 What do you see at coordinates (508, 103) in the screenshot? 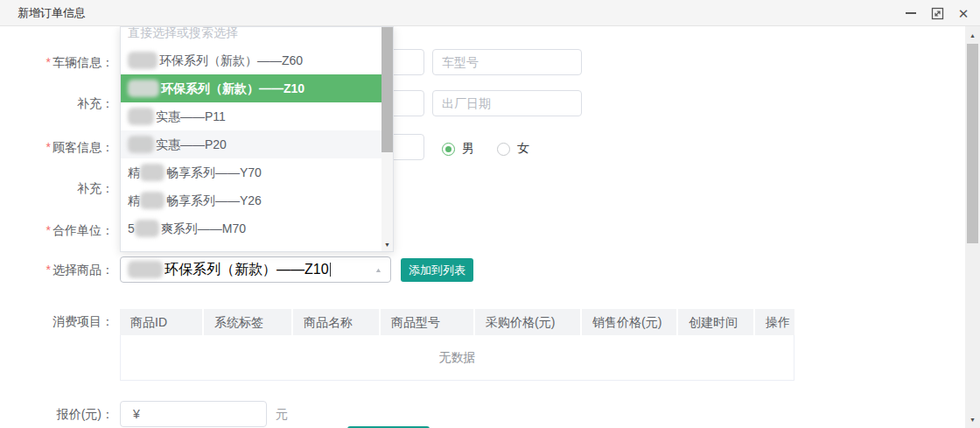
I see `factory-date-input` at bounding box center [508, 103].